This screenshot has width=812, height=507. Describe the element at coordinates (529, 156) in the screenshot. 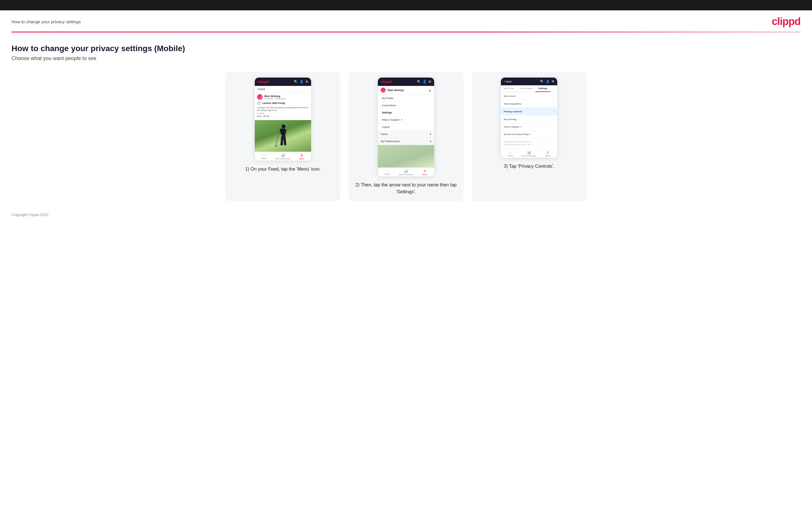

I see `phone3-nav-performance-label: My Performance` at that location.